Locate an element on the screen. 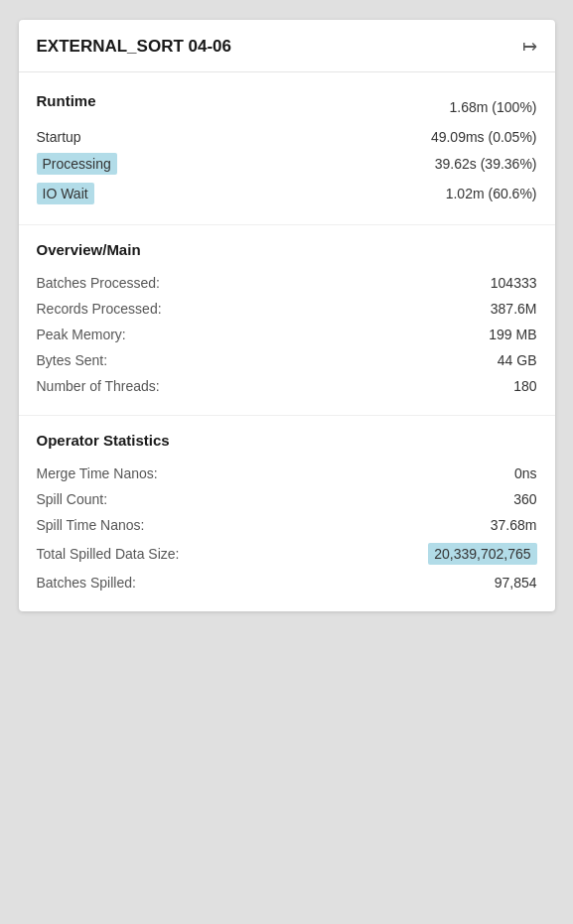  spill-count-label: Spill Count: is located at coordinates (72, 499).